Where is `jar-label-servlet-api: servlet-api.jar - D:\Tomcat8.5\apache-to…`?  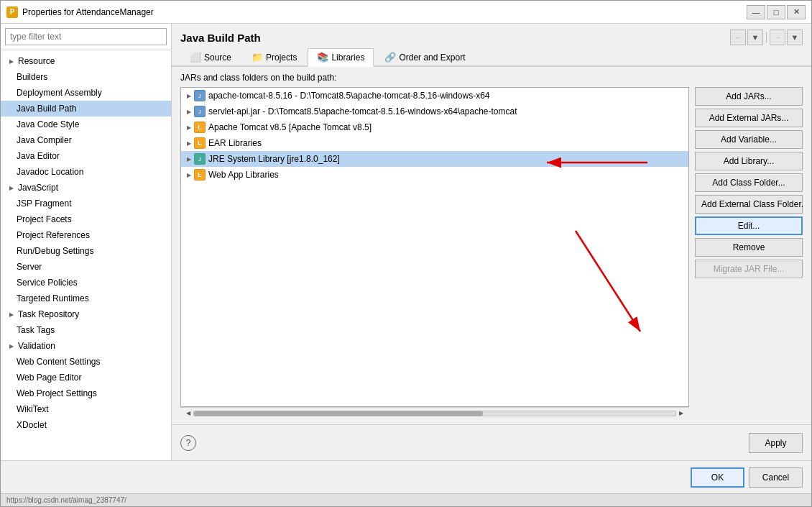 jar-label-servlet-api: servlet-api.jar - D:\Tomcat8.5\apache-to… is located at coordinates (363, 111).